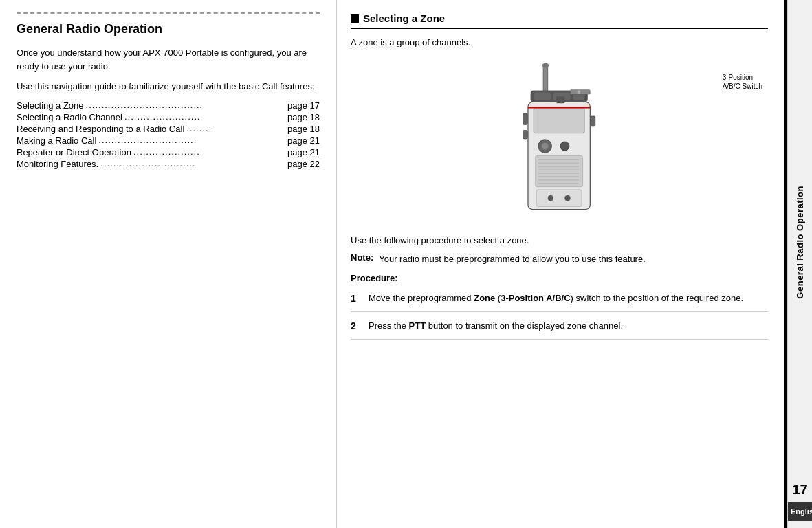 The width and height of the screenshot is (812, 528). I want to click on toc-row-5: Monitoring Features.....................…, so click(168, 164).